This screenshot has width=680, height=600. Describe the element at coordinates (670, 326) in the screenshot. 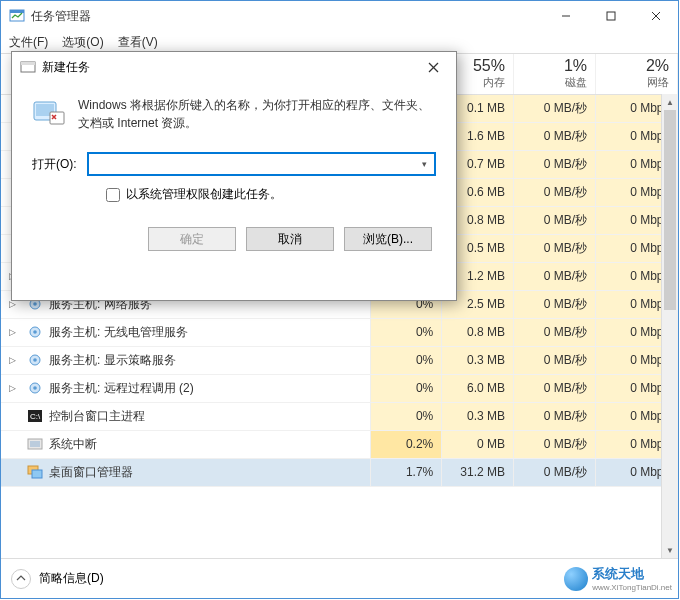

I see `vertical-scrollbar: ▲ ▼` at that location.